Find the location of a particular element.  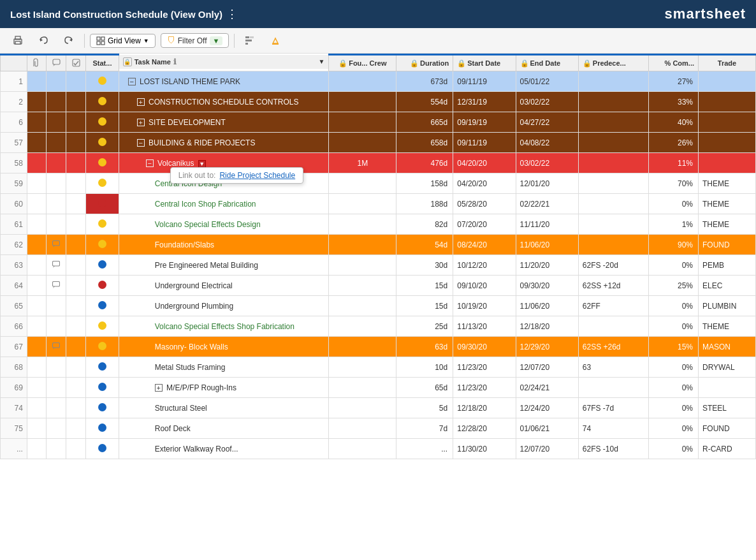

col-header-pred: 🔒 Predece... is located at coordinates (613, 63).